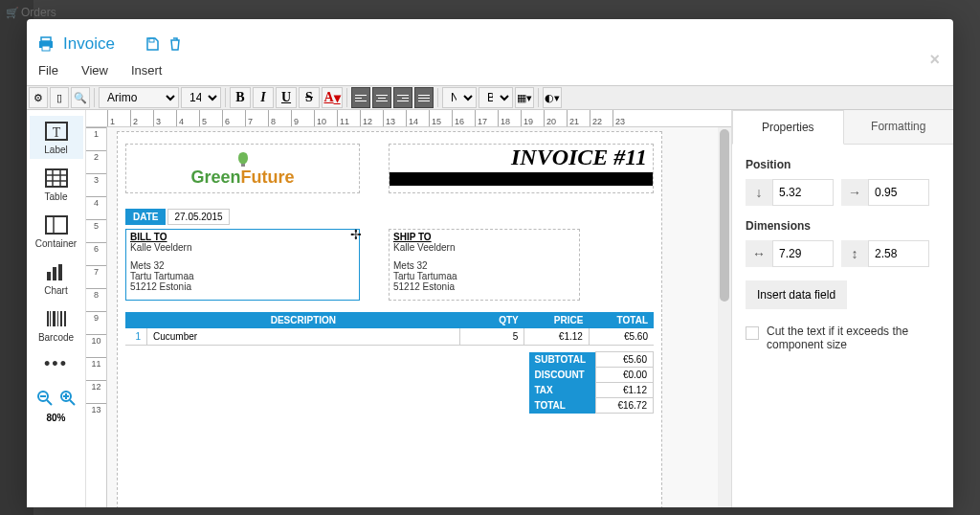 This screenshot has height=515, width=980. What do you see at coordinates (490, 75) in the screenshot?
I see `menubar: File View Insert` at bounding box center [490, 75].